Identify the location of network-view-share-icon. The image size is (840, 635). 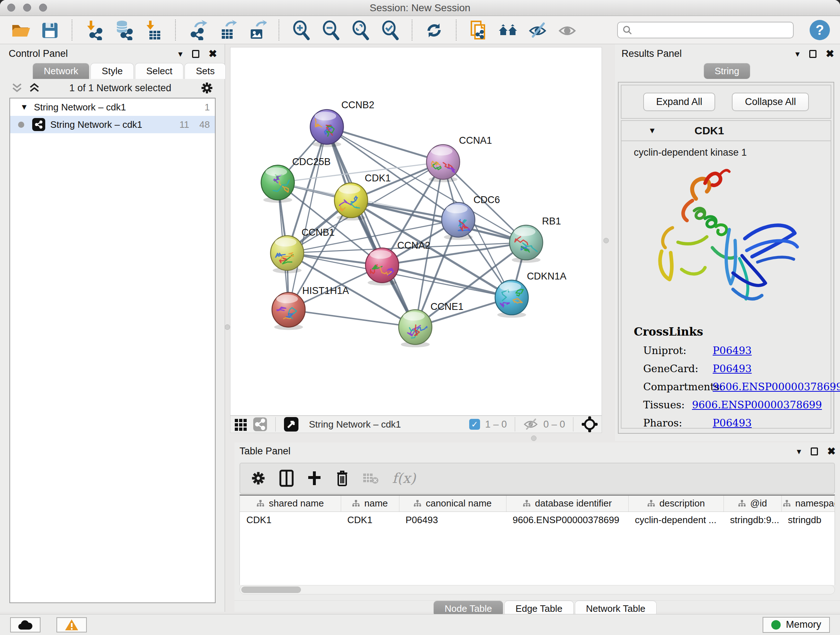
(260, 424).